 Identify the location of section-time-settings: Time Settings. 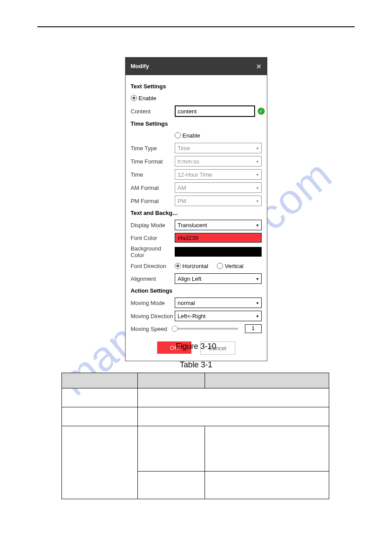
(196, 124).